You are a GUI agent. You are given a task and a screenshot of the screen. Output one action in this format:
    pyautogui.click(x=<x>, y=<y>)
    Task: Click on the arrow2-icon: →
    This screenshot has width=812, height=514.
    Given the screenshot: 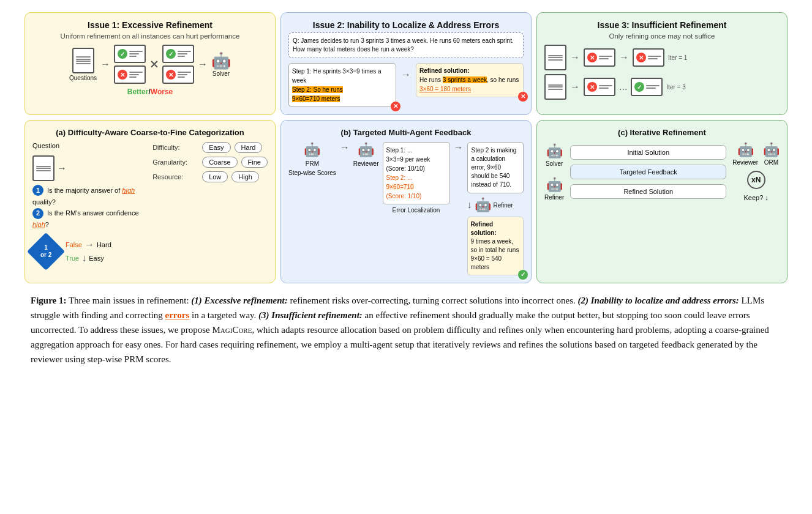 What is the action you would take?
    pyautogui.click(x=203, y=64)
    